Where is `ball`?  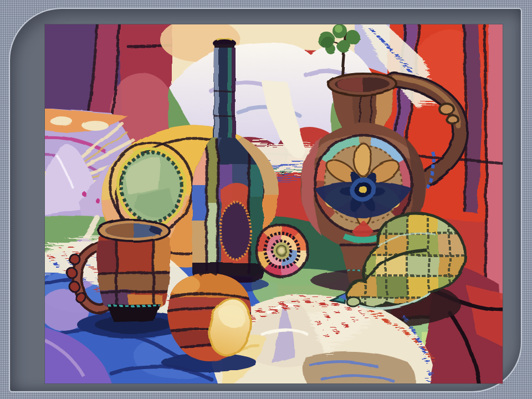
ball is located at coordinates (282, 250).